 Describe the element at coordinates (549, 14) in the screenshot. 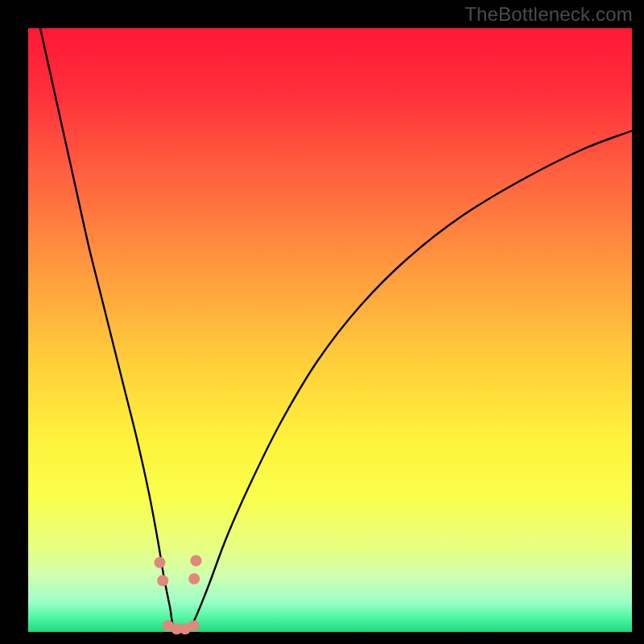

I see `watermark-label: TheBottleneck.com` at that location.